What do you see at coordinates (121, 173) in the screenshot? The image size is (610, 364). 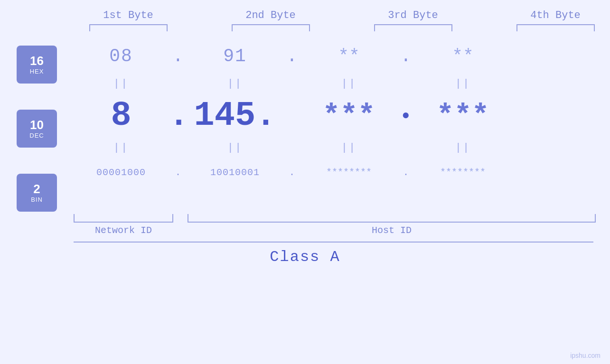 I see `bin-b1: 00001000` at bounding box center [121, 173].